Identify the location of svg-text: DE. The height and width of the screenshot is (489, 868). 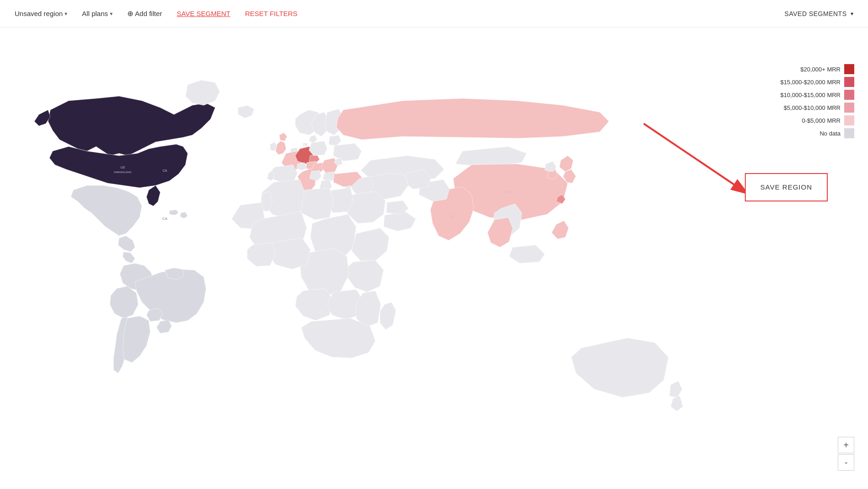
(305, 145).